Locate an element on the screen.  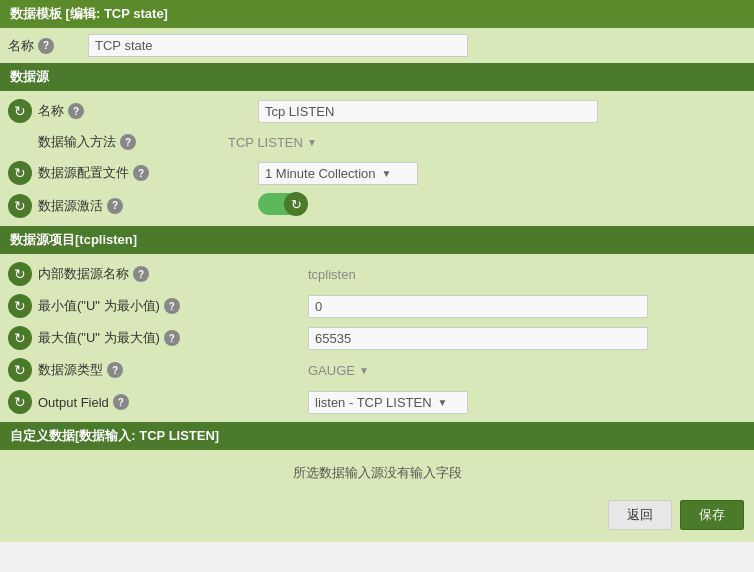
di-output-text: Output Field is located at coordinates (74, 402).